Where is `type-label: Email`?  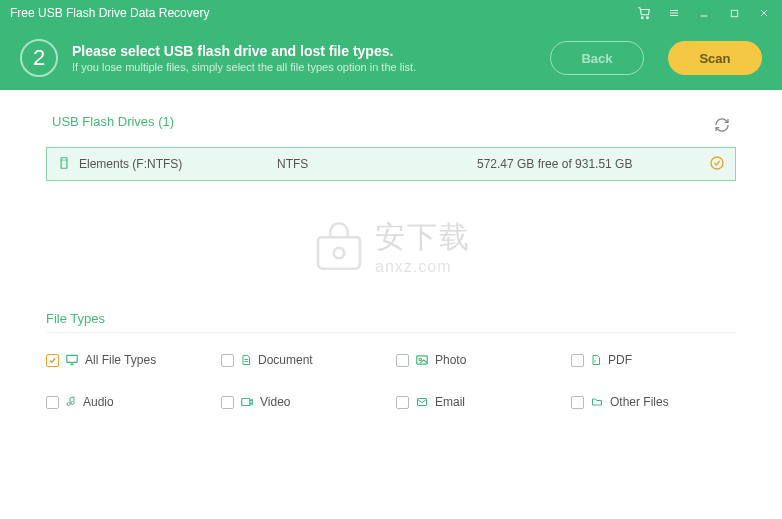
type-label: Email is located at coordinates (450, 402).